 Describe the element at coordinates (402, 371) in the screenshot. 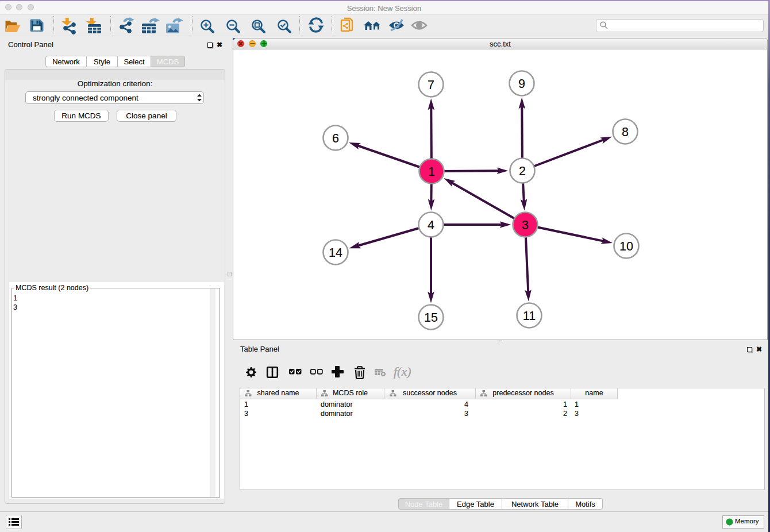

I see `svg-text: f(x)` at that location.